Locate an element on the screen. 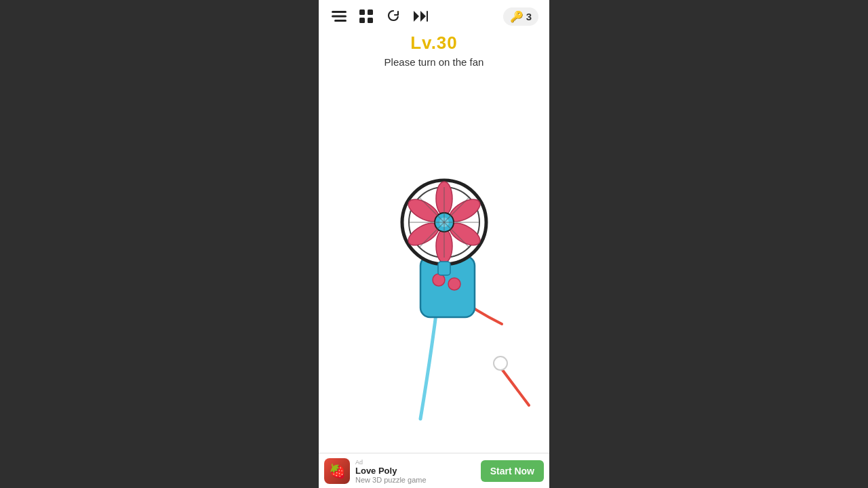 This screenshot has width=868, height=488. start-now-button: Start Now is located at coordinates (513, 471).